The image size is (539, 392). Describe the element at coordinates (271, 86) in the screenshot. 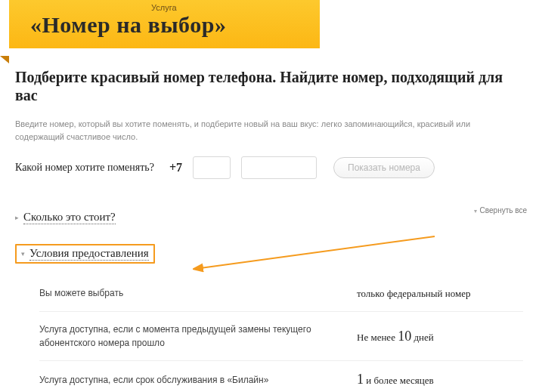

I see `lead-heading: Подберите красивый номер телефона. Найди…` at that location.